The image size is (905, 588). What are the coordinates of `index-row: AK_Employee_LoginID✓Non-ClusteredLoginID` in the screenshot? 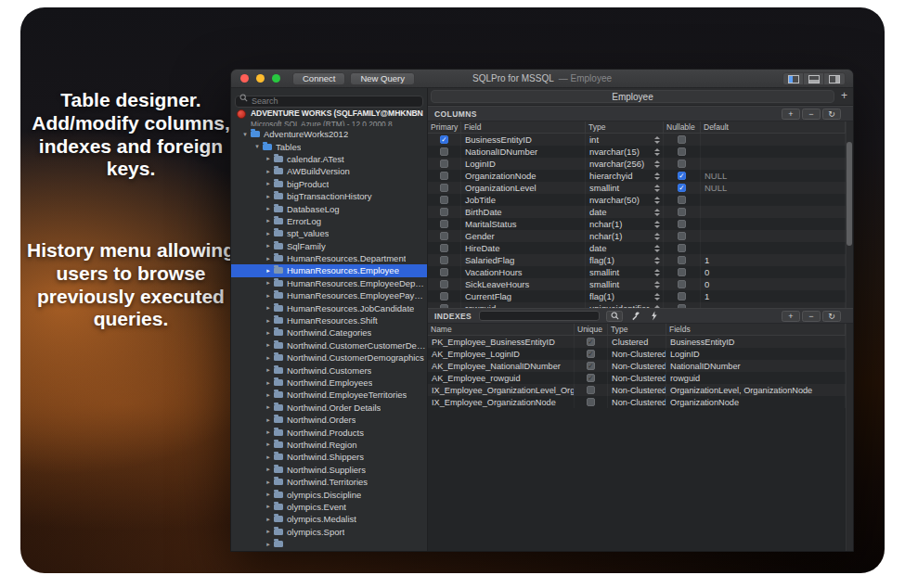 It's located at (637, 354).